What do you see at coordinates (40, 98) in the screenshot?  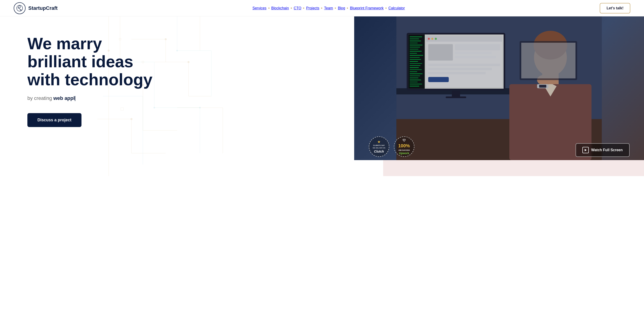 I see `subtitle-prefix: by creating` at bounding box center [40, 98].